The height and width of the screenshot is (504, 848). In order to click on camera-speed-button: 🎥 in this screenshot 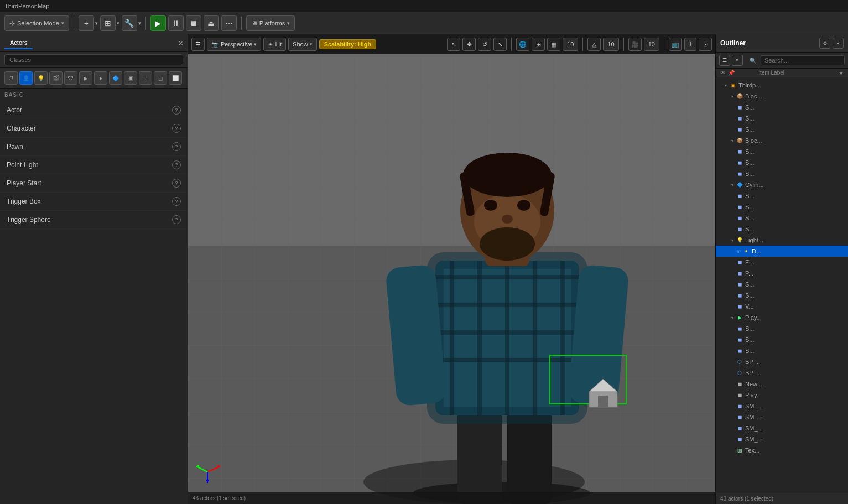, I will do `click(635, 44)`.